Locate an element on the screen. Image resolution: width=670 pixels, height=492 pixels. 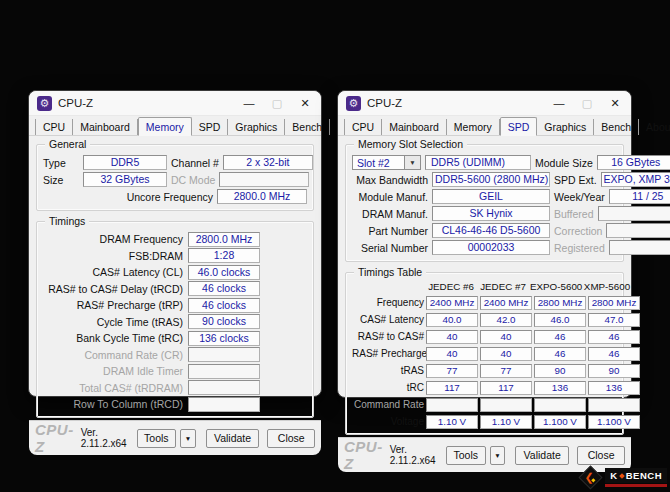
module-size-field: 16 GBytes is located at coordinates (634, 162).